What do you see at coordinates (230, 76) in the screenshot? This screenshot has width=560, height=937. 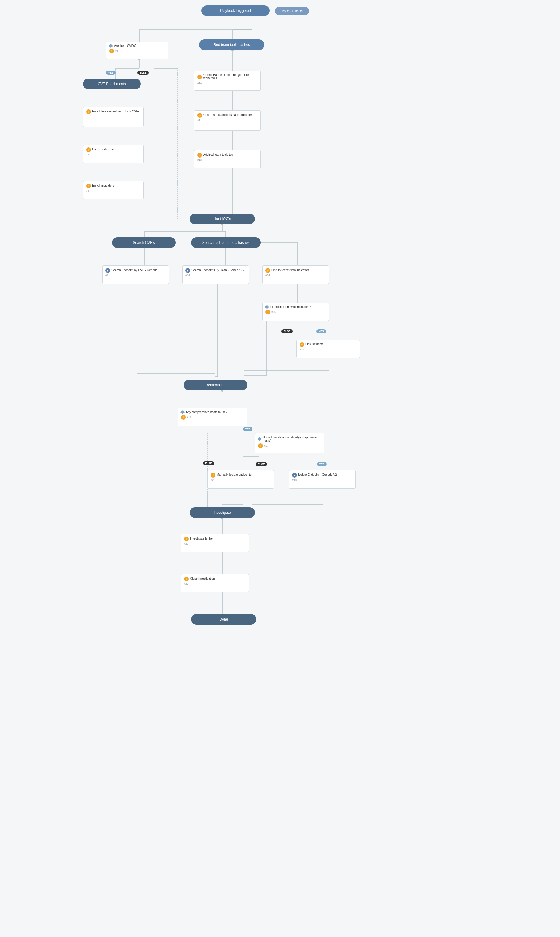 I see `collect-hashes-label: Collect Hashes from FireEye for red team…` at bounding box center [230, 76].